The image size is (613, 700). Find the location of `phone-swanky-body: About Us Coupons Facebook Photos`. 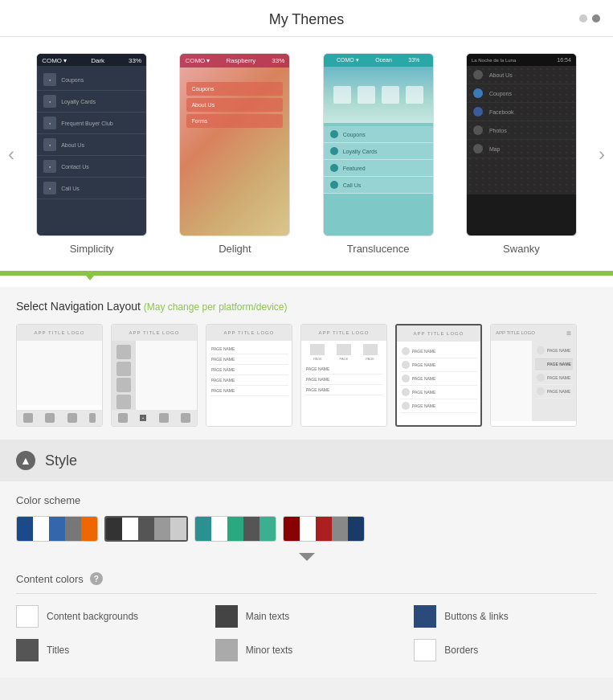

phone-swanky-body: About Us Coupons Facebook Photos is located at coordinates (521, 130).